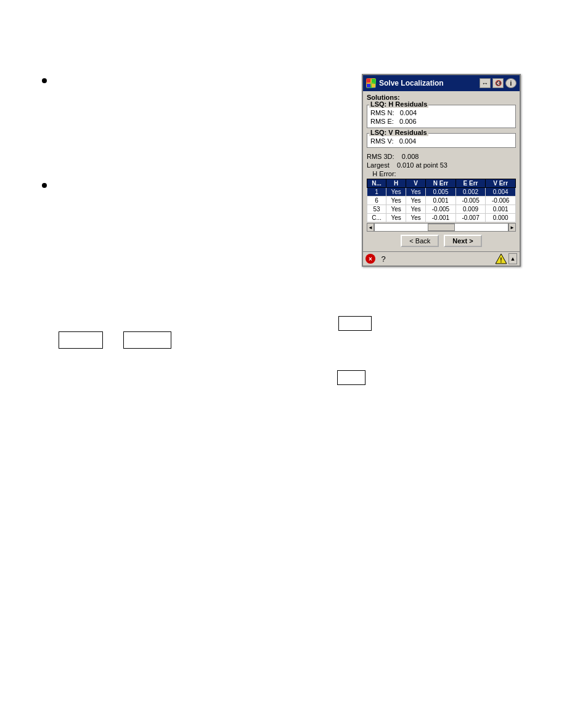 The height and width of the screenshot is (714, 588). I want to click on scroll-up-button: ▲, so click(513, 259).